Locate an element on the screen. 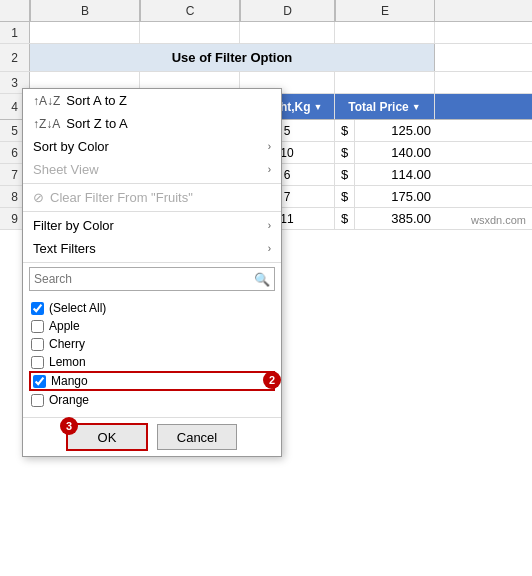 The height and width of the screenshot is (576, 532). cherry-label: Cherry is located at coordinates (67, 344).